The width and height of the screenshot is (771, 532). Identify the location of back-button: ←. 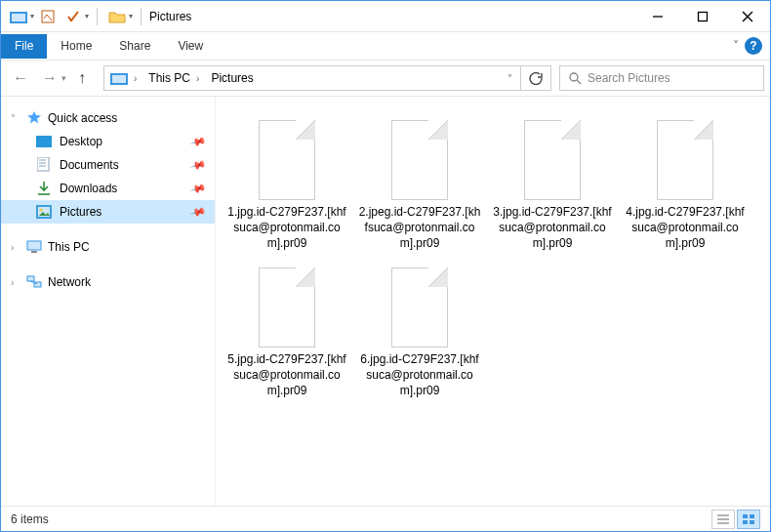
(20, 78).